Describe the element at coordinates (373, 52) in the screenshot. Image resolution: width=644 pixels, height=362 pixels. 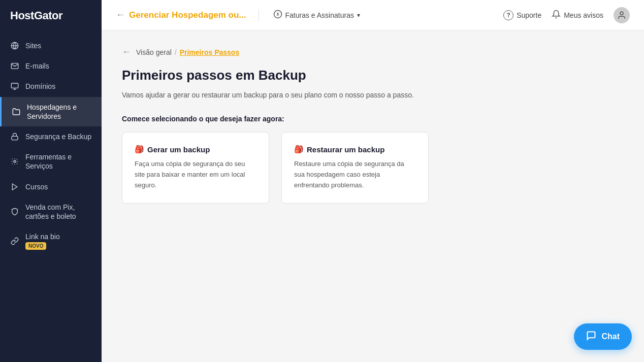
I see `breadcrumb: ← Visão geral / Primeiros Passos` at that location.